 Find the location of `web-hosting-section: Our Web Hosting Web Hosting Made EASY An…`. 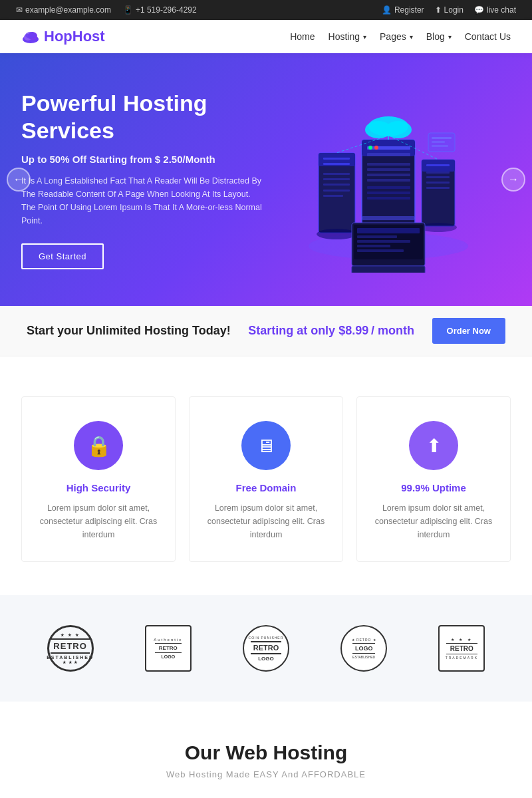

web-hosting-section: Our Web Hosting Web Hosting Made EASY An… is located at coordinates (266, 750).